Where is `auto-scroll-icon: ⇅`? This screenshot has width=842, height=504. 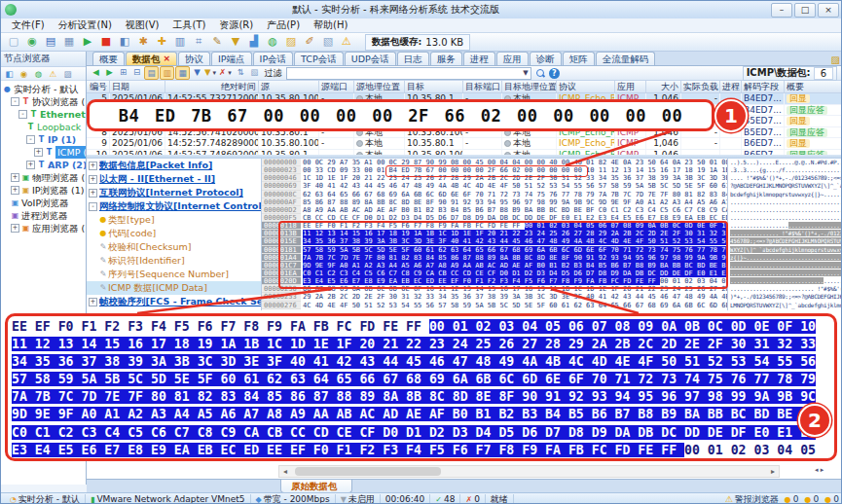 auto-scroll-icon: ⇅ is located at coordinates (241, 72).